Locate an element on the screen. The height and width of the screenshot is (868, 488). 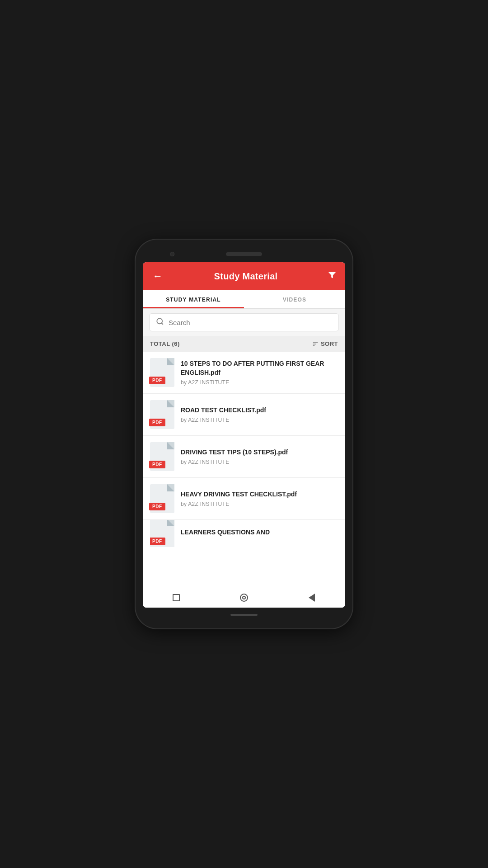
file-title-3: HEAVY DRIVING TEST CHECKLIST.pdf is located at coordinates (259, 495).